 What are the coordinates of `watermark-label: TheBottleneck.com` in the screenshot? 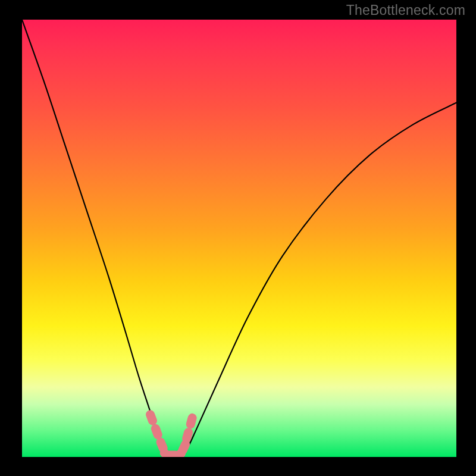 It's located at (406, 11).